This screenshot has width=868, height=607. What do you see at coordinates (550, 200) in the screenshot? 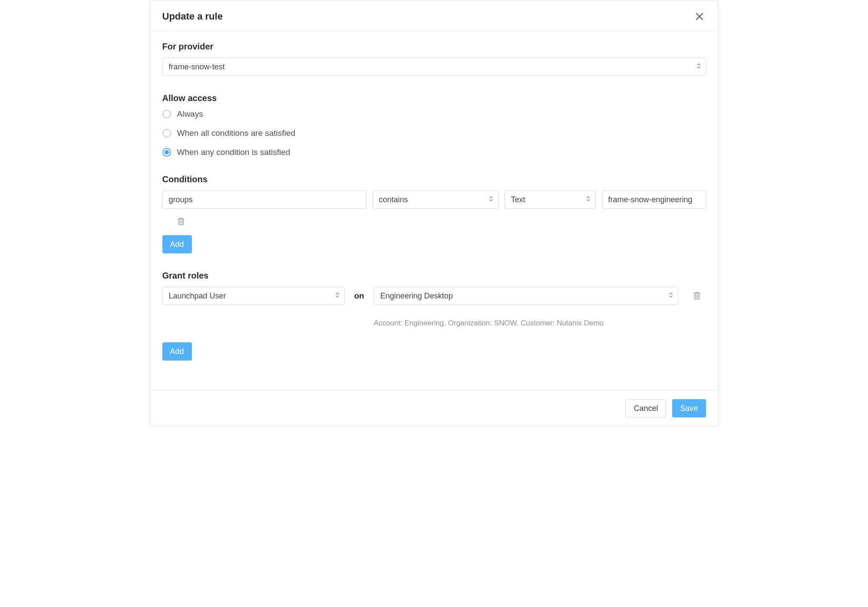
I see `condition-type-select` at bounding box center [550, 200].